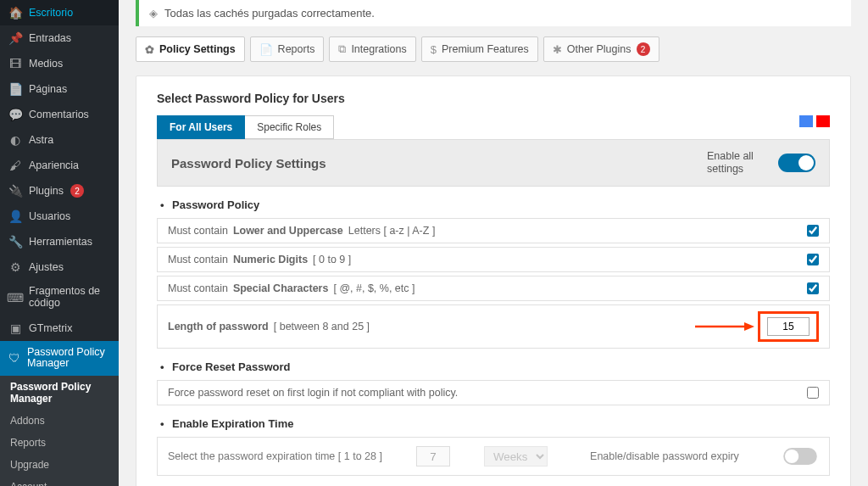 The height and width of the screenshot is (486, 868). I want to click on tab-policy-settings: ✿Policy Settings, so click(190, 49).